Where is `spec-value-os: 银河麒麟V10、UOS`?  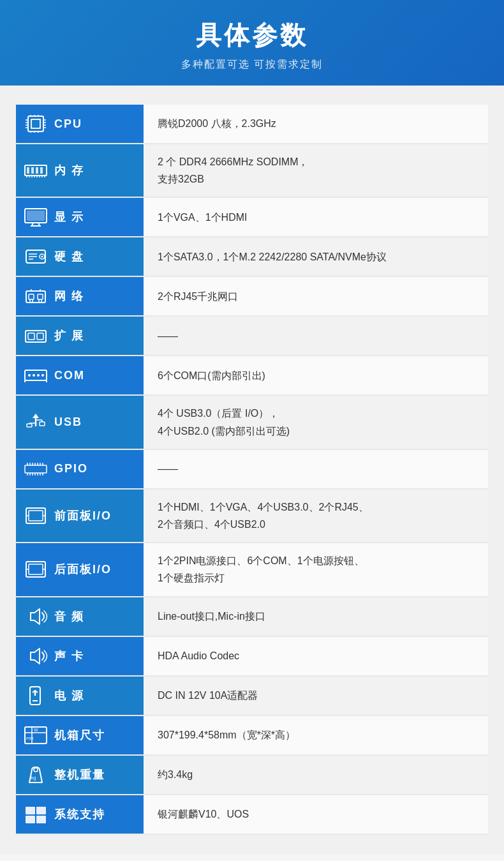 spec-value-os: 银河麒麟V10、UOS is located at coordinates (316, 814).